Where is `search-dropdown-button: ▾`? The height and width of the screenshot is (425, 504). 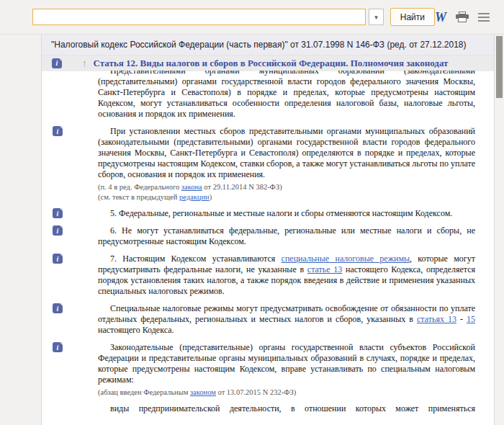
search-dropdown-button: ▾ is located at coordinates (376, 17).